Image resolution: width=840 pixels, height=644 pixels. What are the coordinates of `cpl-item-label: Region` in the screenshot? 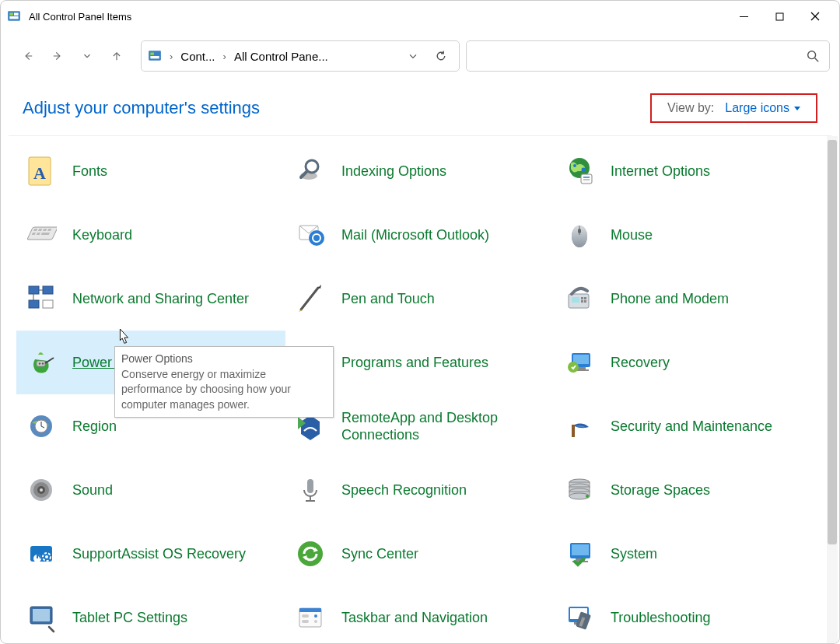 It's located at (95, 426).